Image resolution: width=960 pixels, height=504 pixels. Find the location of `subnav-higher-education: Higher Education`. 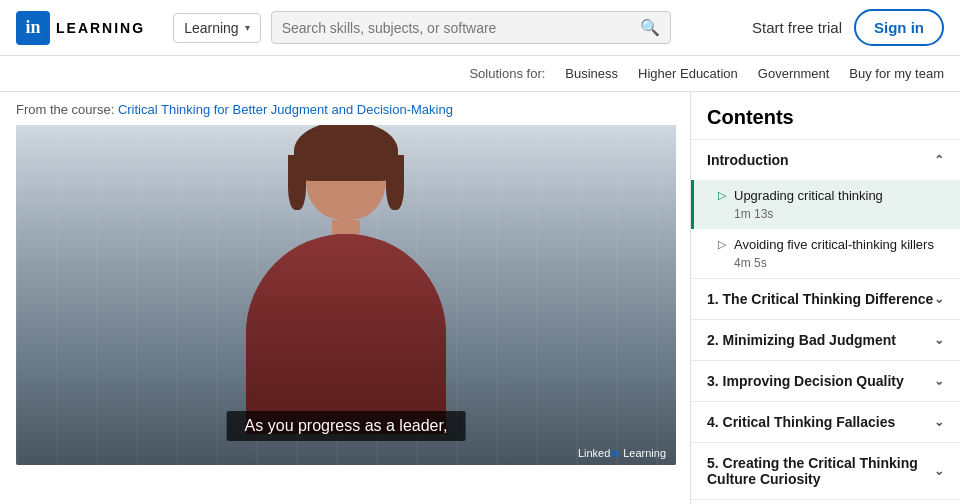

subnav-higher-education: Higher Education is located at coordinates (688, 74).